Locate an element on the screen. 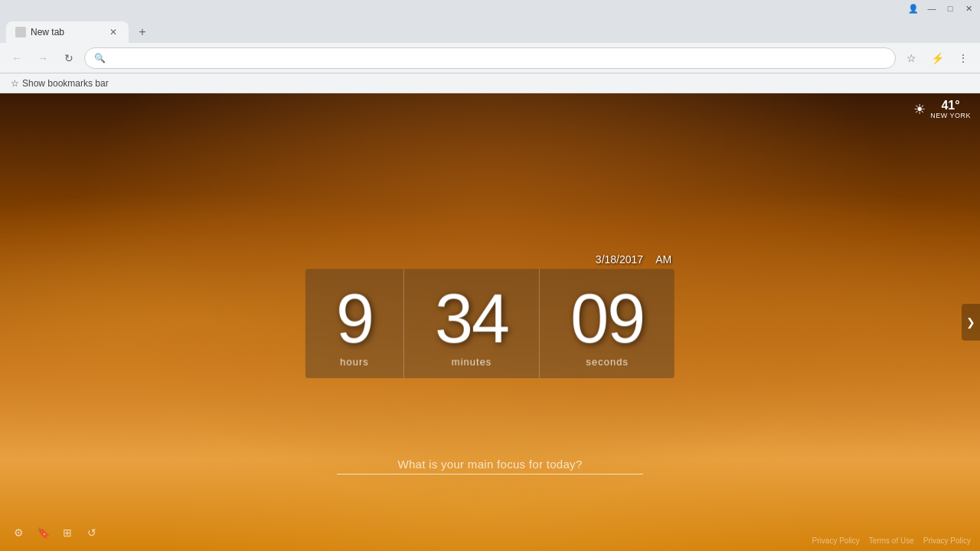 This screenshot has width=980, height=551. minimize-button: — is located at coordinates (932, 8).